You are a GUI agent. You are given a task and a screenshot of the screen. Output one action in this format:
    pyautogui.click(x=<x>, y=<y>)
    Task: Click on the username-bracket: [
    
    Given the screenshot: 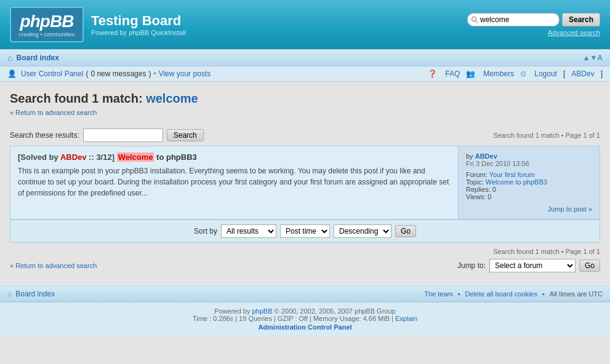 What is the action you would take?
    pyautogui.click(x=564, y=74)
    